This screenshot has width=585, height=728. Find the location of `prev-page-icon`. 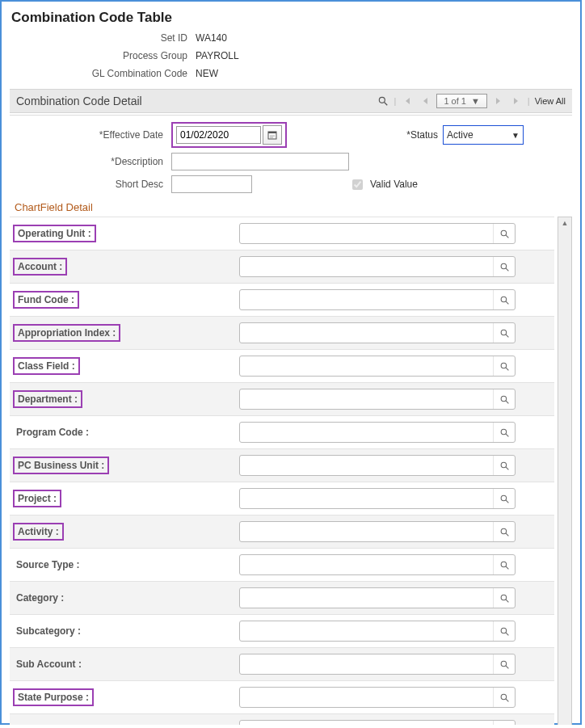

prev-page-icon is located at coordinates (425, 101).